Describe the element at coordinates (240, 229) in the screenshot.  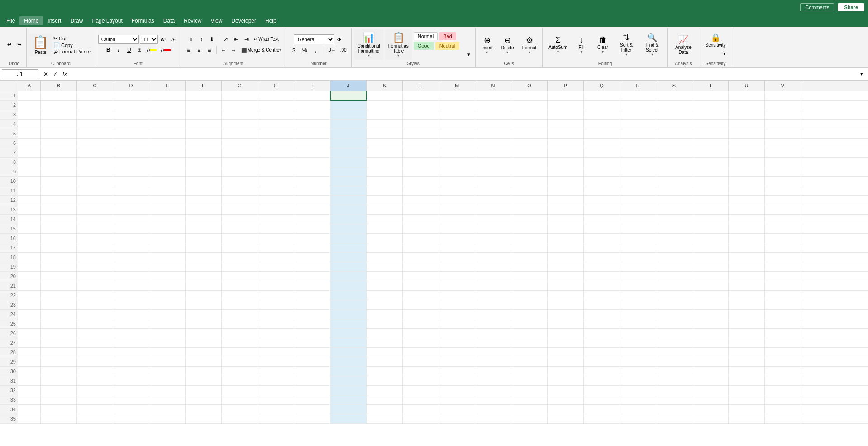
I see `cell-G15` at that location.